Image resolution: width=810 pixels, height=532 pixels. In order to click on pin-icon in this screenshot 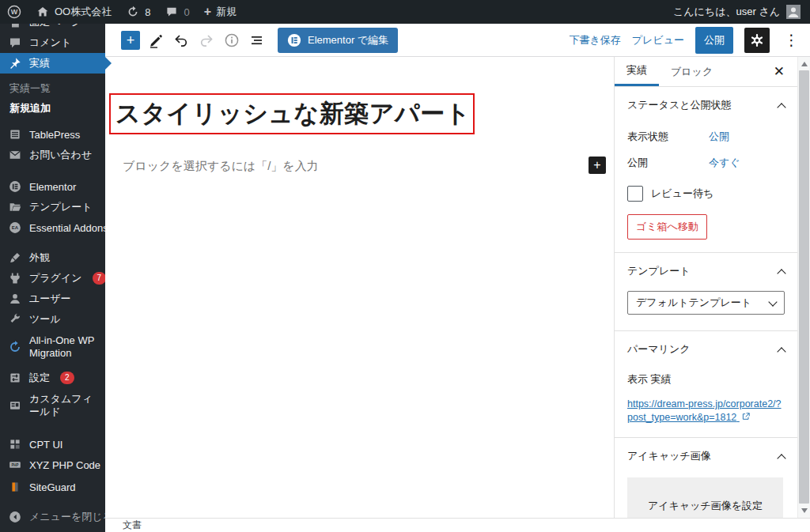, I will do `click(15, 63)`.